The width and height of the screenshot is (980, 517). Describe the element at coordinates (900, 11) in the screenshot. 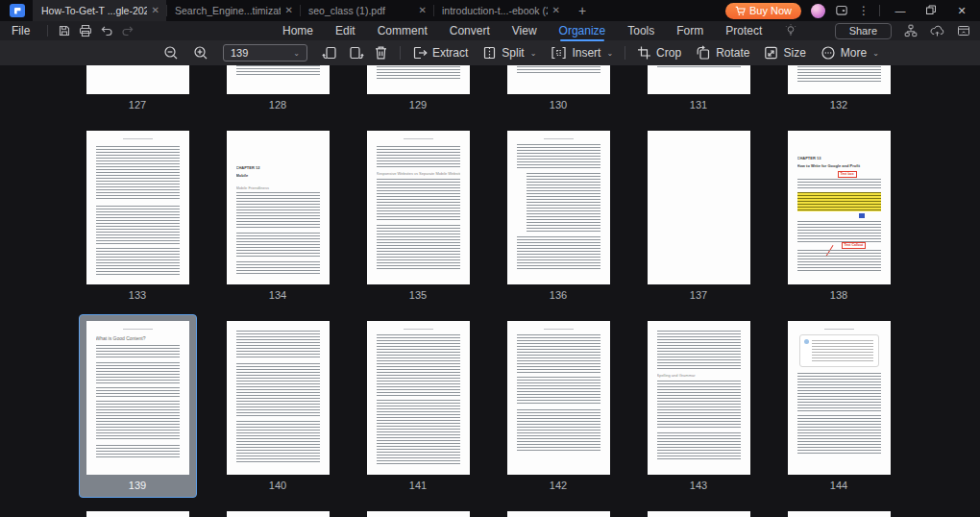

I see `minimize-button: —` at that location.